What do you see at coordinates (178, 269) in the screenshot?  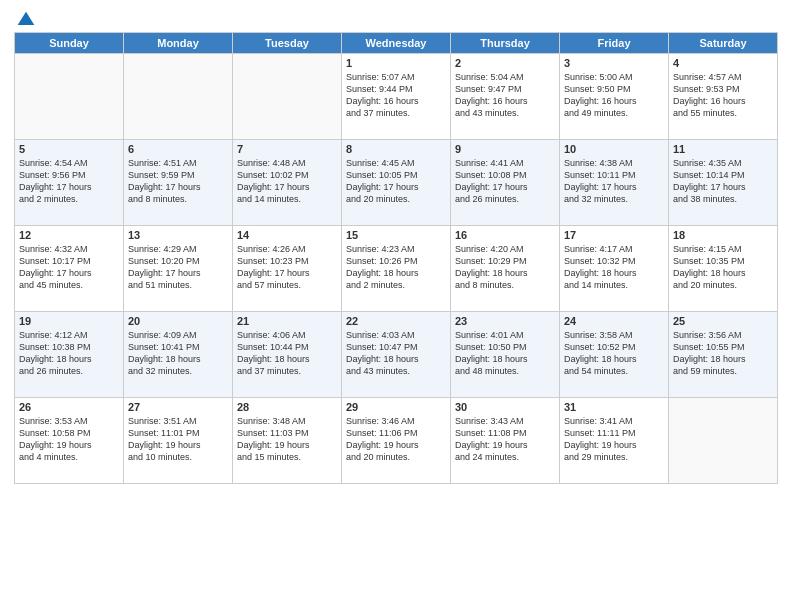 I see `calendar-cell: 13Sunrise: 4:29 AM Sunset: 10:20 PM Dayl…` at bounding box center [178, 269].